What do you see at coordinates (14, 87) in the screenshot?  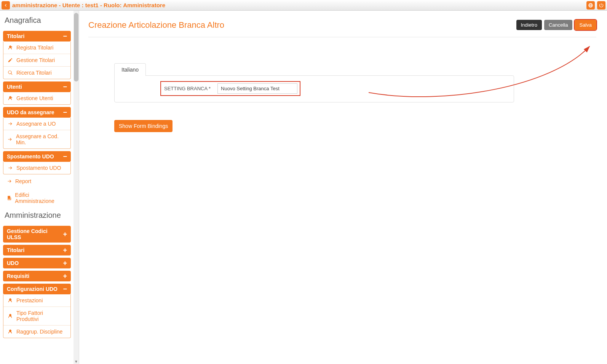 I see `panel-label: Utenti` at bounding box center [14, 87].